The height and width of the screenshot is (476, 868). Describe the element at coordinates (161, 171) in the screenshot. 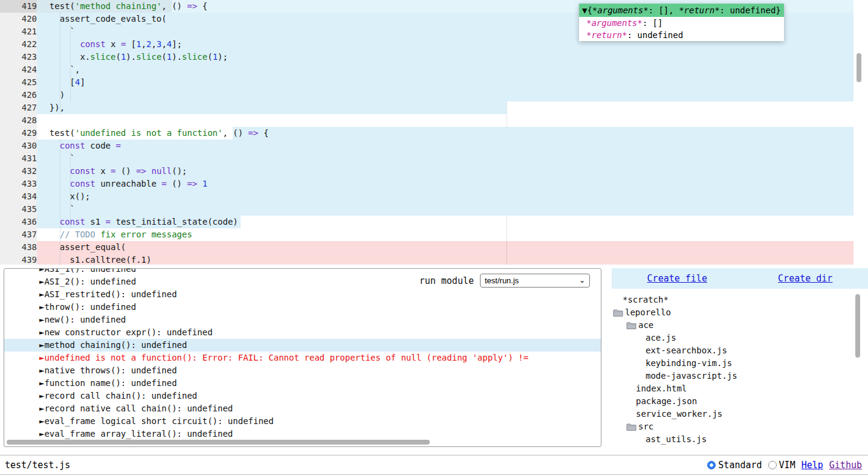

I see `code-token: null` at that location.